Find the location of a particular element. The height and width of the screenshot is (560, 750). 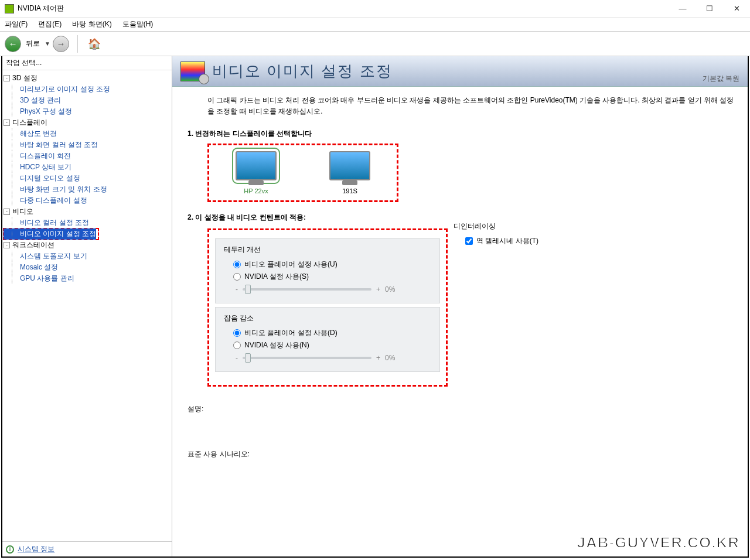

display-label: HP 22vx is located at coordinates (256, 191).